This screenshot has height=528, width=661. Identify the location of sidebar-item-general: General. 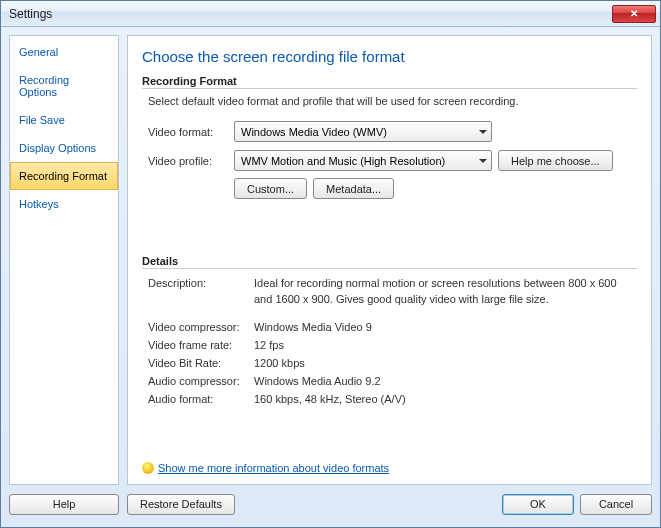
(64, 52).